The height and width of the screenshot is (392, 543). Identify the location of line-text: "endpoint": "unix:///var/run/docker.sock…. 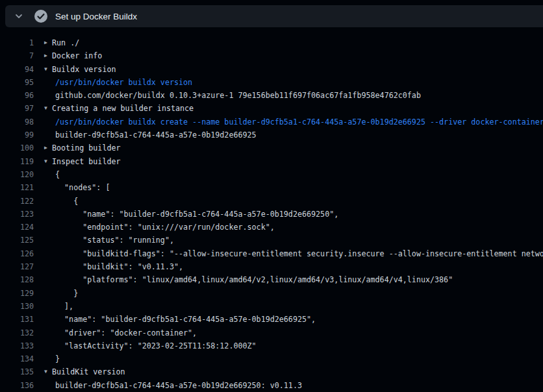
(165, 227).